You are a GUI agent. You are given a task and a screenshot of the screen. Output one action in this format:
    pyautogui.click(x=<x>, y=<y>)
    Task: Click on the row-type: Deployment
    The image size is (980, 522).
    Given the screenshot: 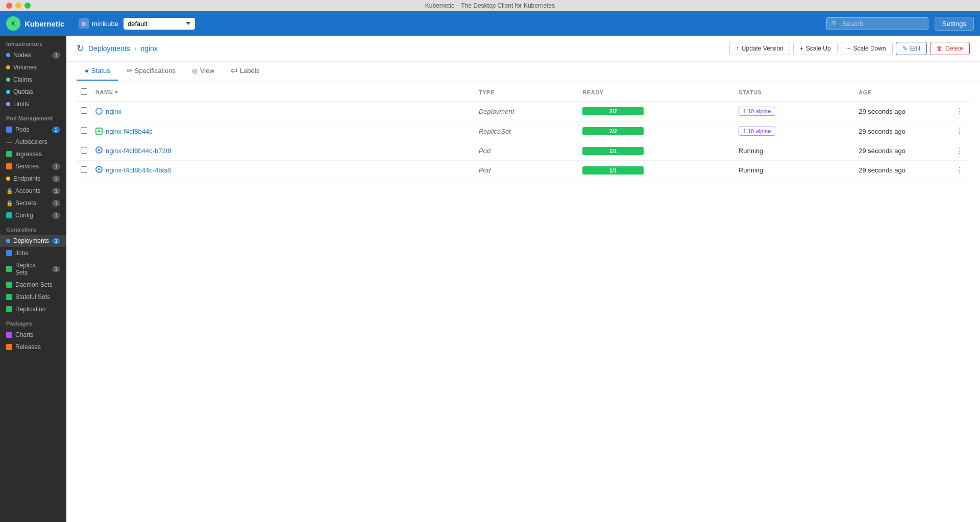 What is the action you would take?
    pyautogui.click(x=527, y=111)
    